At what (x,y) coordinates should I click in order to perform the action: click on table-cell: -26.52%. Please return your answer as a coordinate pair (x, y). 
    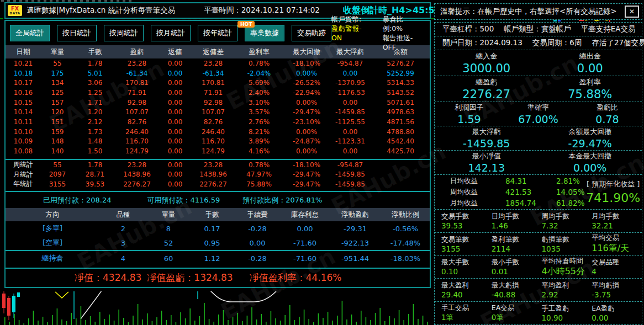
    Looking at the image, I should click on (307, 83).